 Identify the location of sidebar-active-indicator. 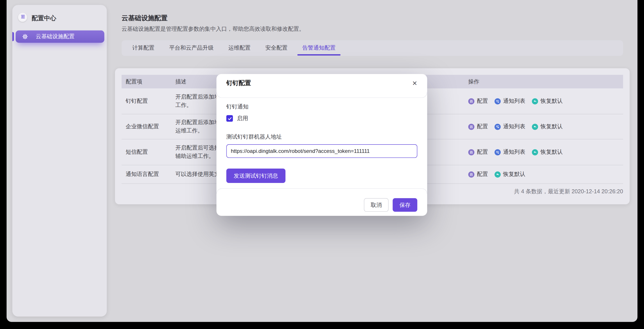
(13, 37).